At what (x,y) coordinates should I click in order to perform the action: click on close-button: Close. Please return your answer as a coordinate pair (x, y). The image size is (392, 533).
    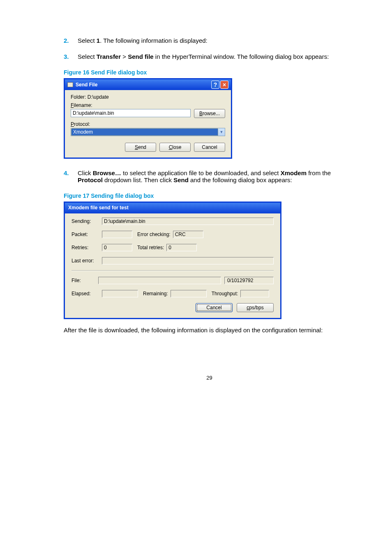
    Looking at the image, I should click on (175, 147).